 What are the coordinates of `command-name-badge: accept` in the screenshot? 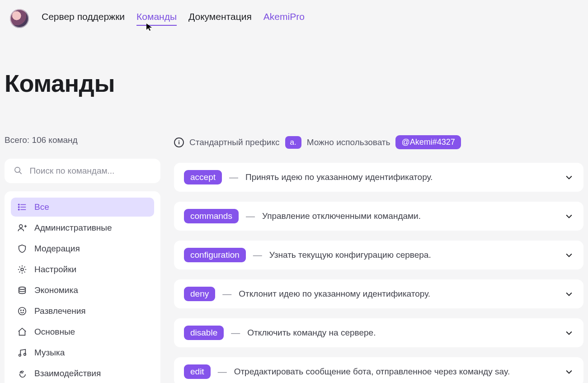 It's located at (203, 177).